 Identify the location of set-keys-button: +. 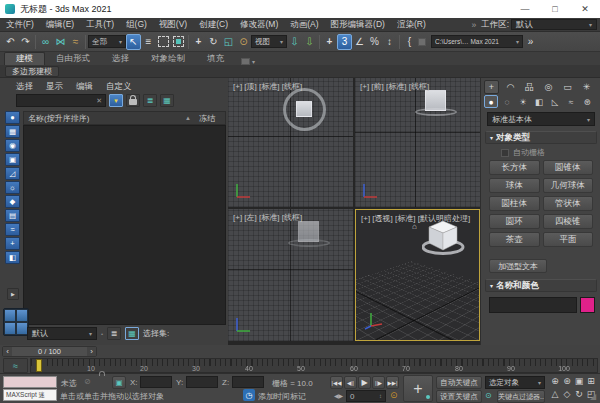
(418, 388).